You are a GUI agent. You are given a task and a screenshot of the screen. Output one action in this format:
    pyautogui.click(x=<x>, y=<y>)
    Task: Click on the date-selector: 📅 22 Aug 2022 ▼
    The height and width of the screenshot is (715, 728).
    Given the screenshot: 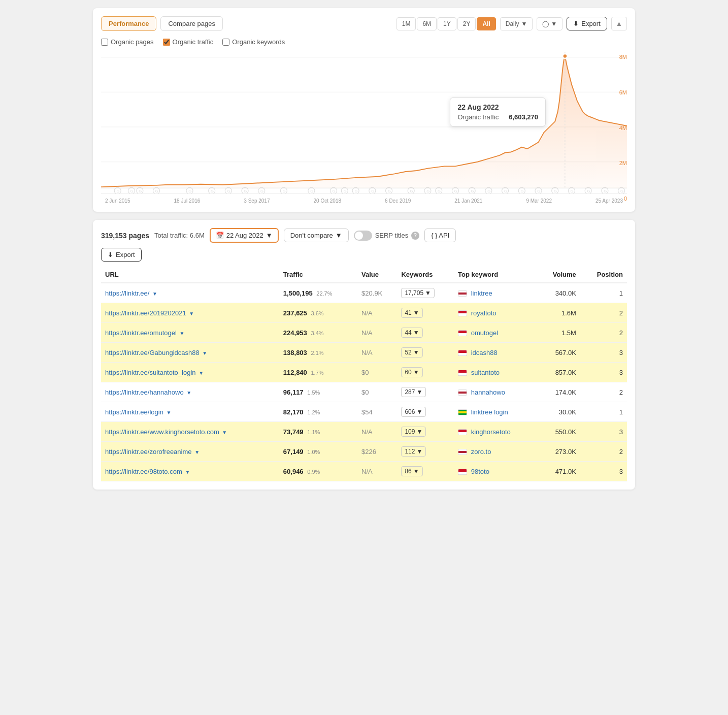 What is the action you would take?
    pyautogui.click(x=244, y=236)
    